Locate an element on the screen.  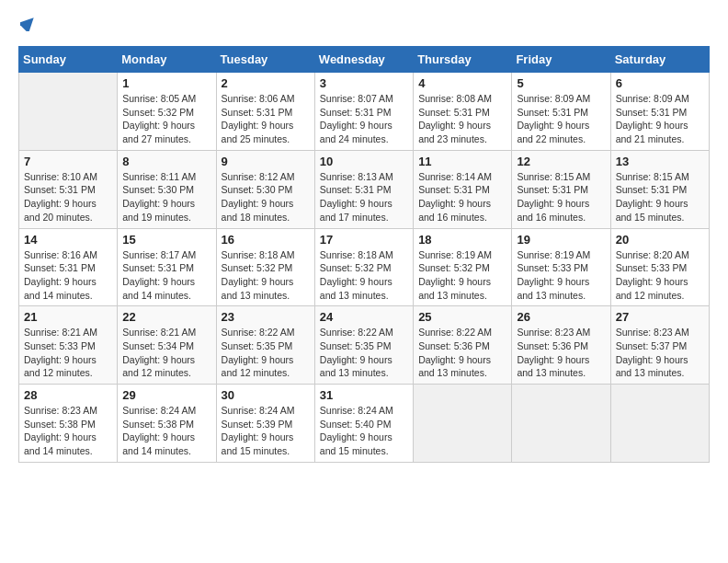
calendar-cell: 13Sunrise: 8:15 AMSunset: 5:31 PMDayligh… is located at coordinates (660, 190).